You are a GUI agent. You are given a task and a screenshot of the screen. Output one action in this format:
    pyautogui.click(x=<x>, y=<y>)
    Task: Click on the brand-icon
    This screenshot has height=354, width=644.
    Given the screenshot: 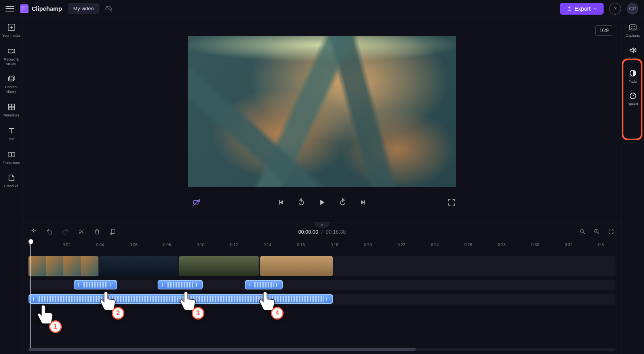 What is the action you would take?
    pyautogui.click(x=11, y=178)
    